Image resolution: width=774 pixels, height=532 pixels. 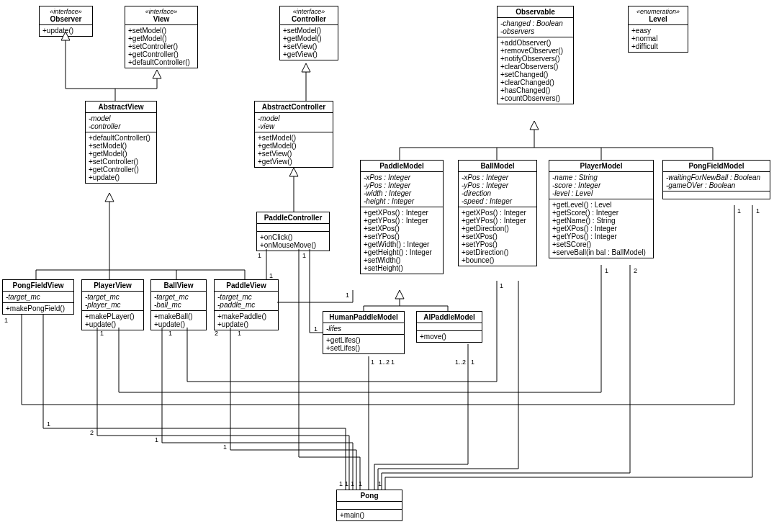 I want to click on method: +move(), so click(x=449, y=337).